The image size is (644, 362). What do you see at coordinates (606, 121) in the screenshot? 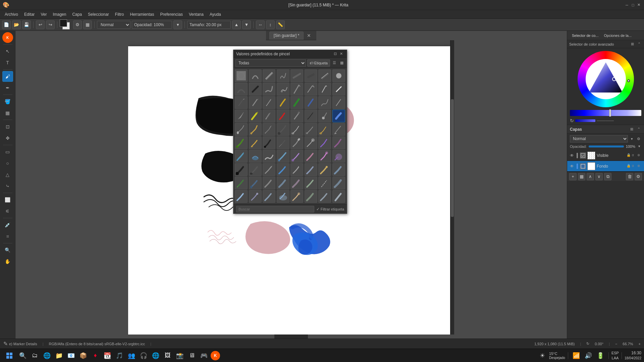
I see `color-refresh-button: ↻ ──────` at bounding box center [606, 121].